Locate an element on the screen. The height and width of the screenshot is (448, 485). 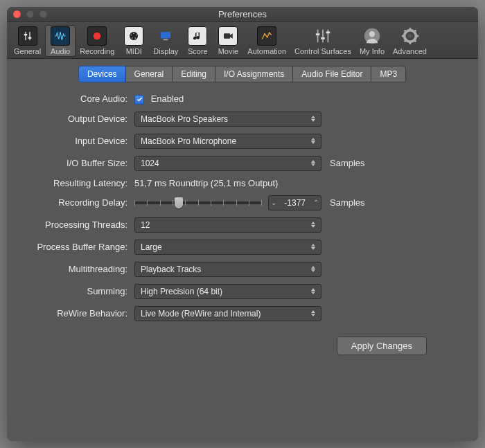
select-value: MacBook Pro Microphone is located at coordinates (188, 141).